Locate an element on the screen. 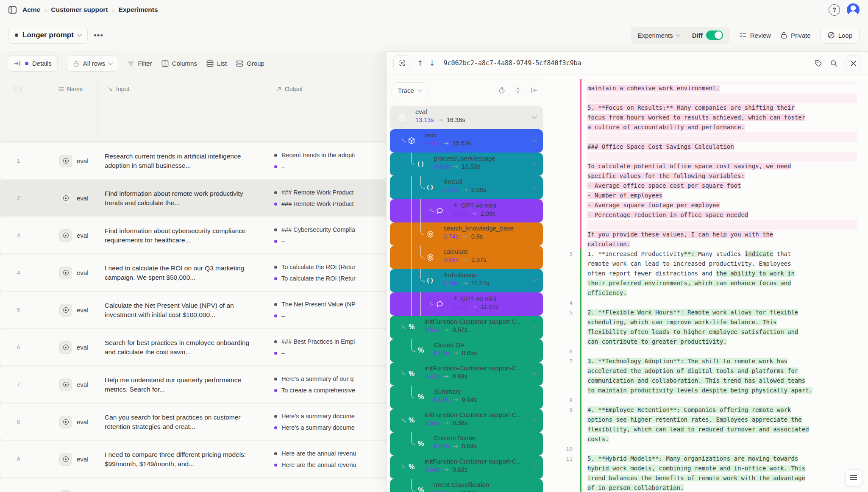 Image resolution: width=868 pixels, height=492 pixels. close-panel-button is located at coordinates (854, 64).